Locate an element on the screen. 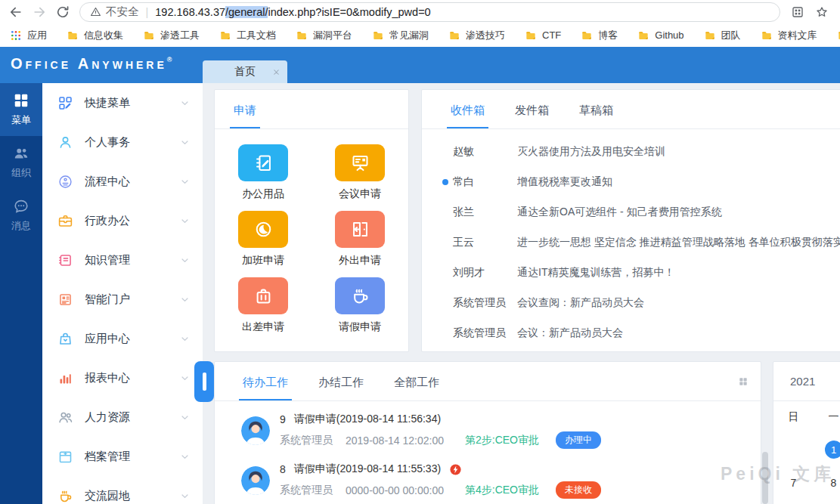 Image resolution: width=840 pixels, height=504 pixels. app-tile: 办公用品 is located at coordinates (263, 172).